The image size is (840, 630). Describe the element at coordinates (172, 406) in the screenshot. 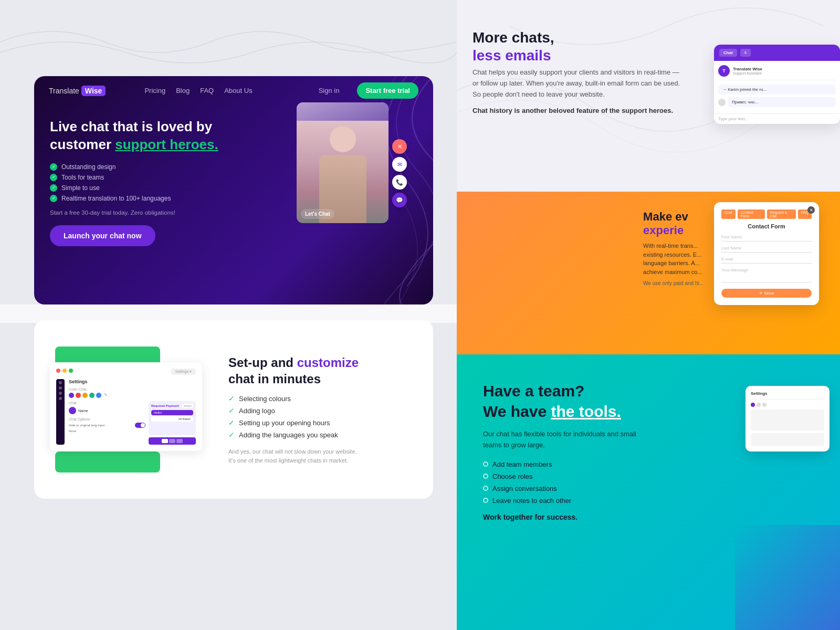

I see `chat-preview-header: Required Payment stripe` at that location.